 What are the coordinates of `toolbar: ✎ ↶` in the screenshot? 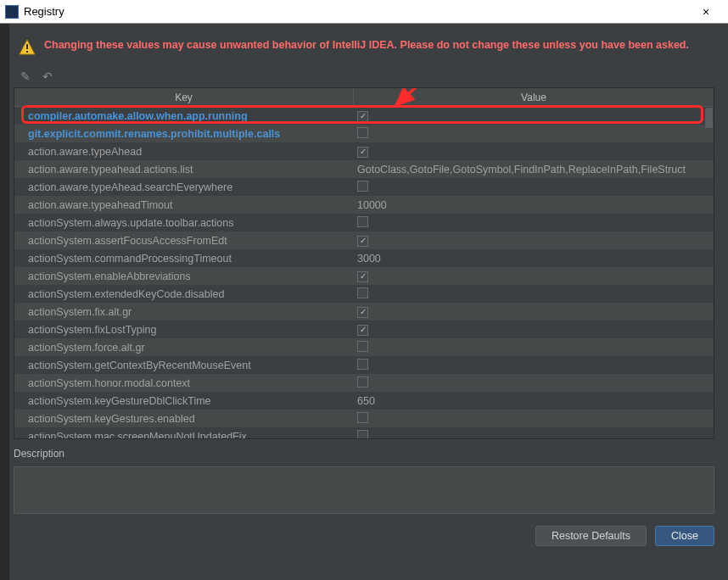 It's located at (364, 78).